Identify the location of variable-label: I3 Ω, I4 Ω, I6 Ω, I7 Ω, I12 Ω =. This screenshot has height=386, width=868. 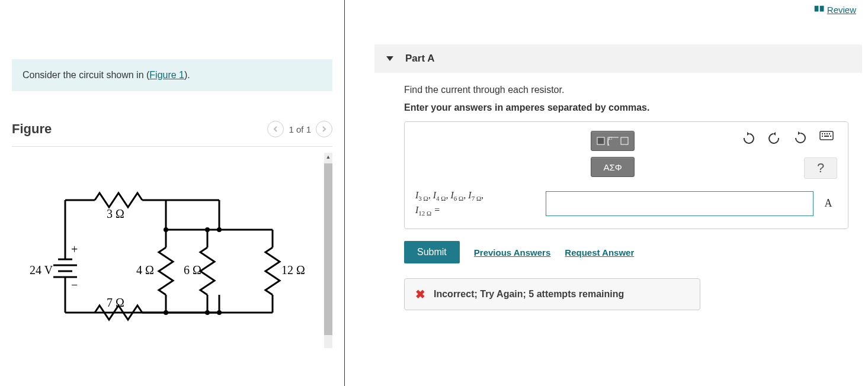
(478, 204).